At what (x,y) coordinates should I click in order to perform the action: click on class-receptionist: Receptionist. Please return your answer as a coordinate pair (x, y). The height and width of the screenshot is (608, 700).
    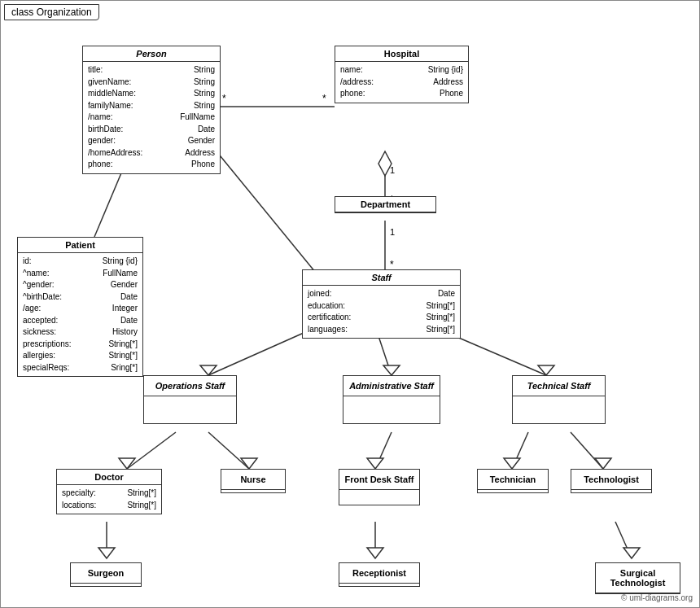
    Looking at the image, I should click on (379, 575).